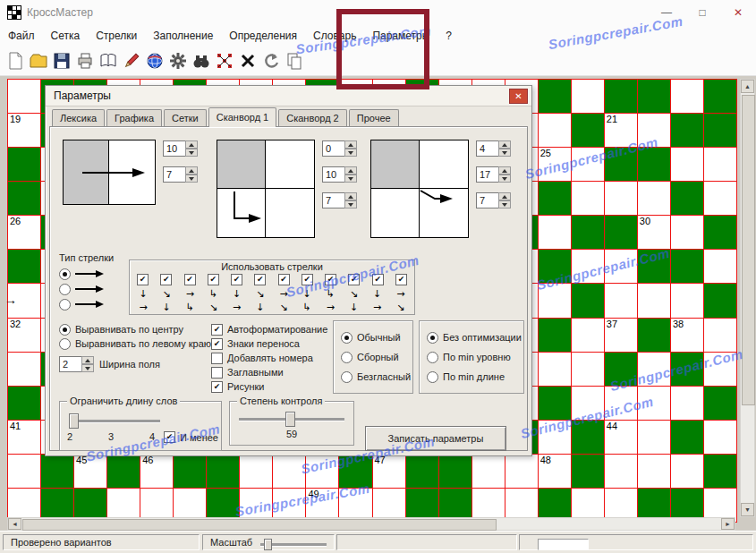 The image size is (756, 553). I want to click on use-arrow-checkbox-8: ✔, so click(308, 279).